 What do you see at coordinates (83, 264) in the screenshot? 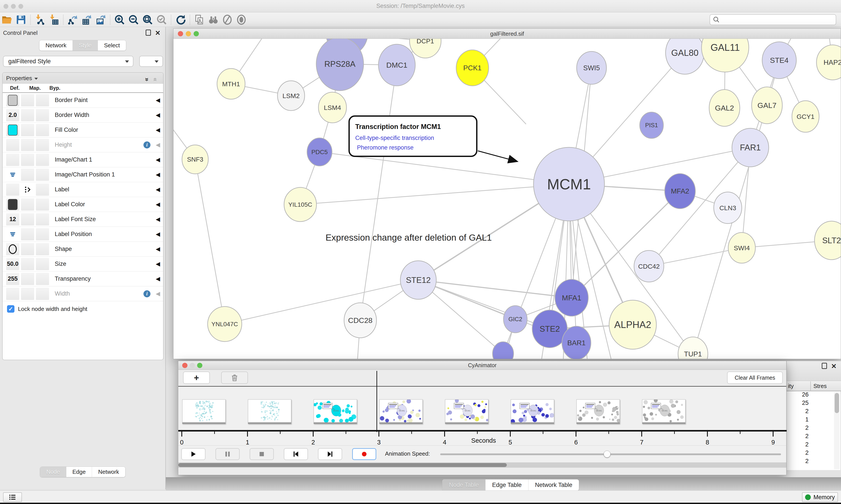
I see `property-row-size: 50.0Size◀` at bounding box center [83, 264].